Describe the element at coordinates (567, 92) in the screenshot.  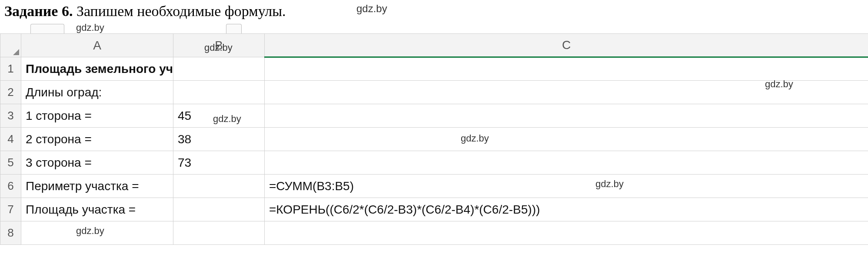
I see `cell-C2` at that location.